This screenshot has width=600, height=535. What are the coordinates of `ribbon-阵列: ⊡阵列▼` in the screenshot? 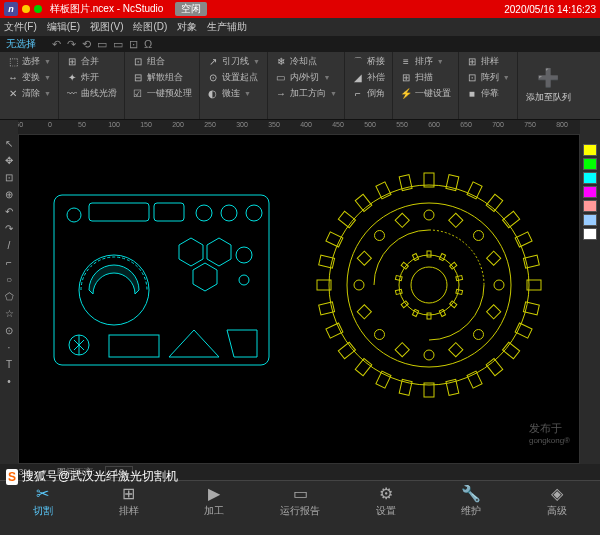 It's located at (488, 78).